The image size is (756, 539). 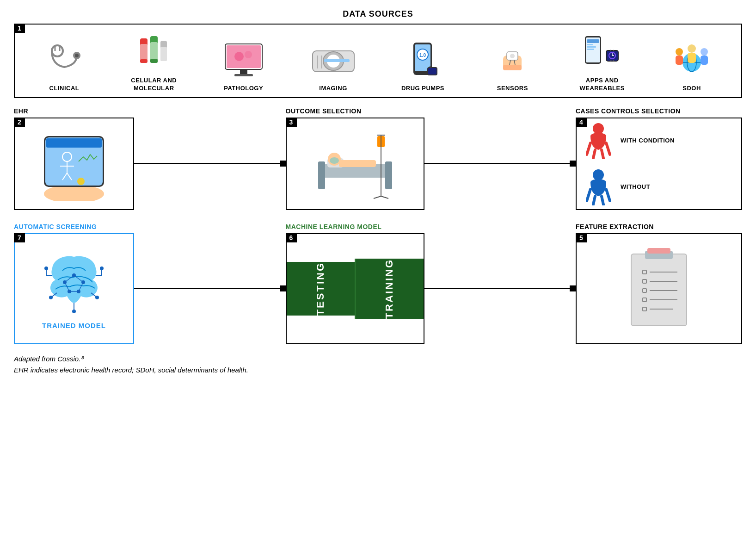 What do you see at coordinates (602, 62) in the screenshot?
I see `source-apps: APPS AND WEAREABLES` at bounding box center [602, 62].